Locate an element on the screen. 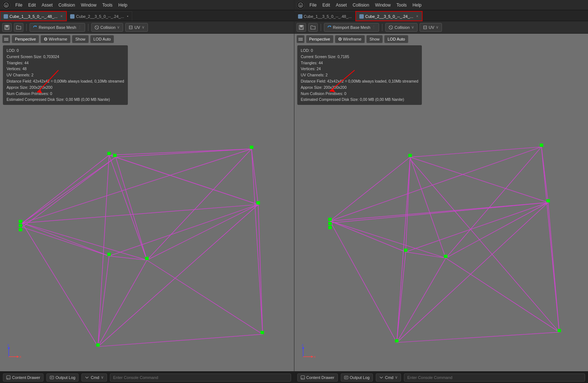 This screenshot has height=383, width=588. svg-text: U is located at coordinates (300, 5).